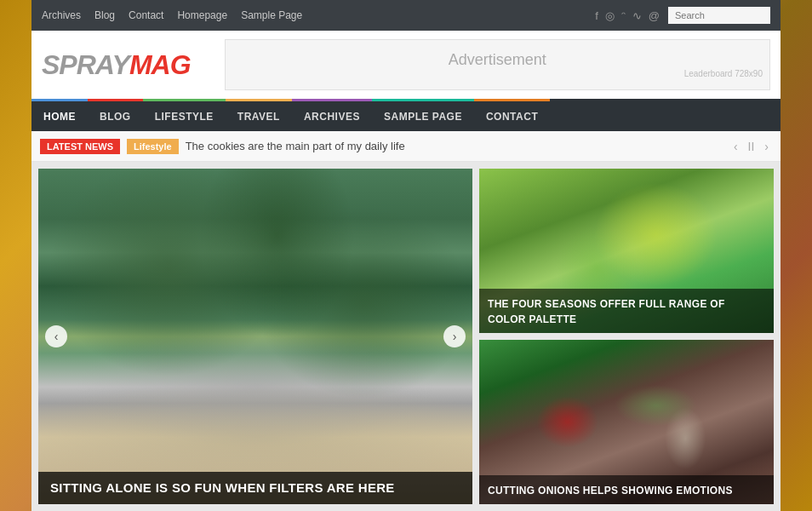 The height and width of the screenshot is (511, 812). What do you see at coordinates (512, 115) in the screenshot?
I see `nav-contact: CONTACT` at bounding box center [512, 115].